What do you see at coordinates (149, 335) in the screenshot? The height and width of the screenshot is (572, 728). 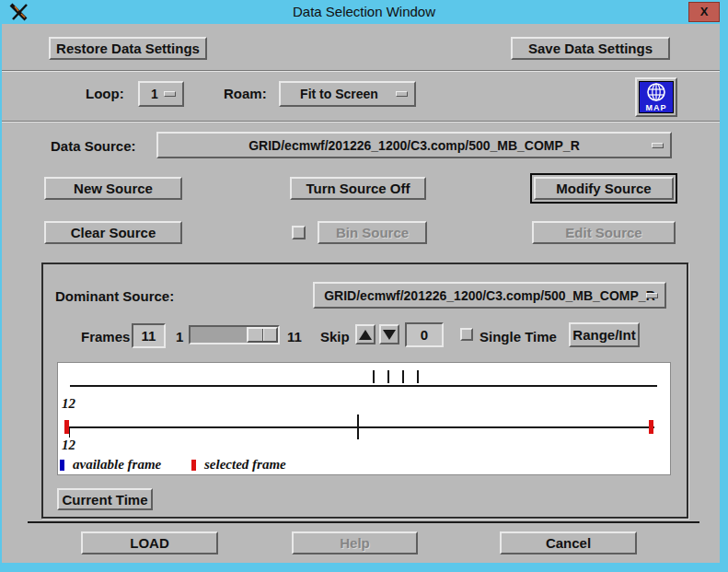 I see `frames-count-field: 11` at bounding box center [149, 335].